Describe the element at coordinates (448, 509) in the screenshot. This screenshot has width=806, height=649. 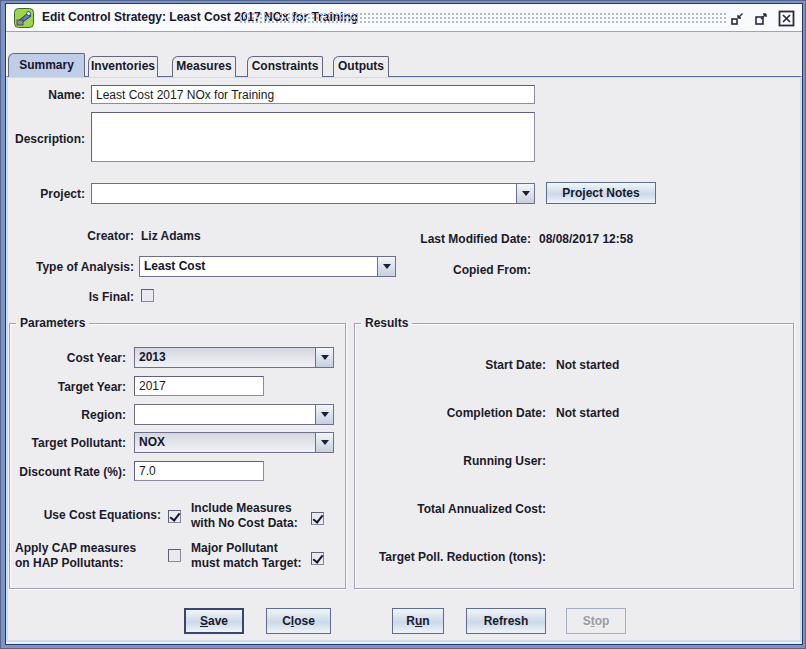
I see `total-annualized-cost-label: Total Annualized Cost:` at that location.